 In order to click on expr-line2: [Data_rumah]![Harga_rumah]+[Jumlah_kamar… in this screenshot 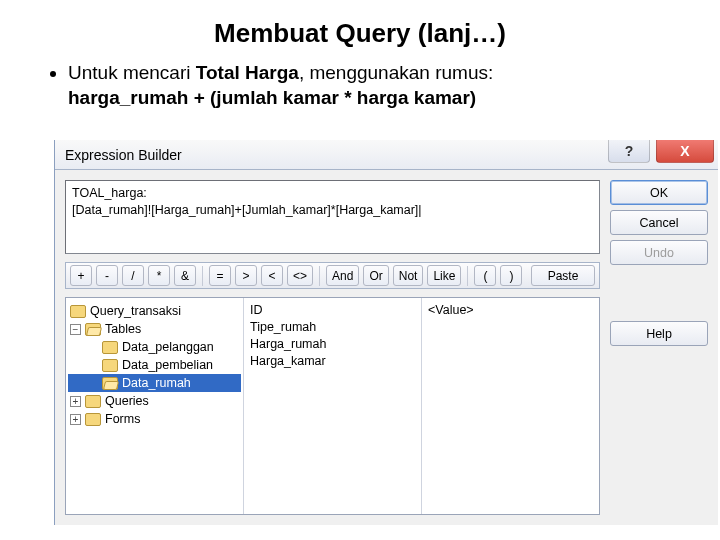, I will do `click(247, 210)`.